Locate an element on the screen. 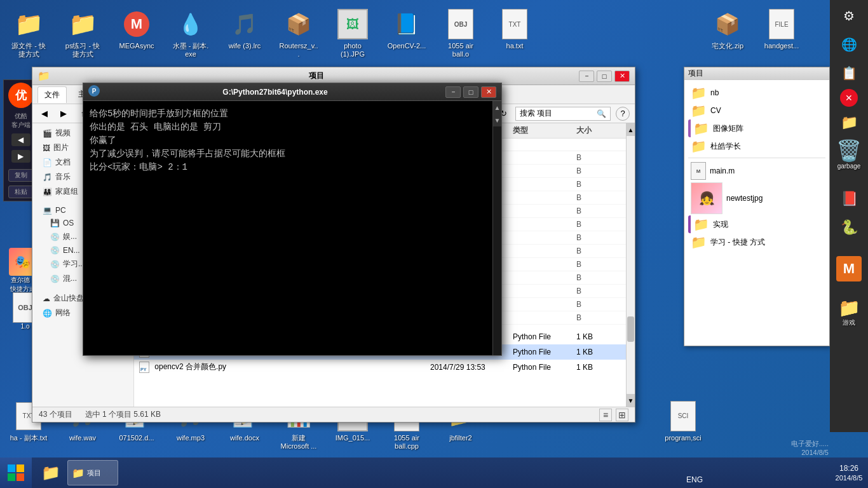 The image size is (868, 488). icon-airball-o: OBJ 1055 airball.o is located at coordinates (461, 34).